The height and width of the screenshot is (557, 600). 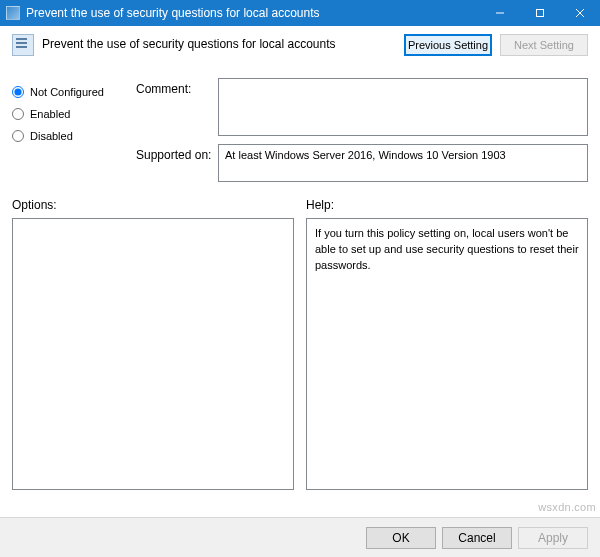 What do you see at coordinates (300, 53) in the screenshot?
I see `header-row: Prevent the use of security questions fo…` at bounding box center [300, 53].